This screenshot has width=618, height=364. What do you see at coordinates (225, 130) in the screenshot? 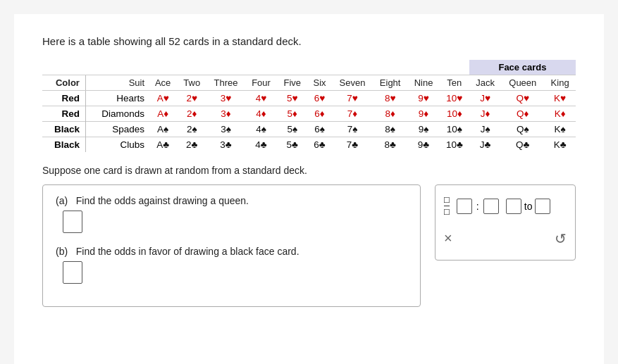
I see `card-cell: 3♠` at bounding box center [225, 130].